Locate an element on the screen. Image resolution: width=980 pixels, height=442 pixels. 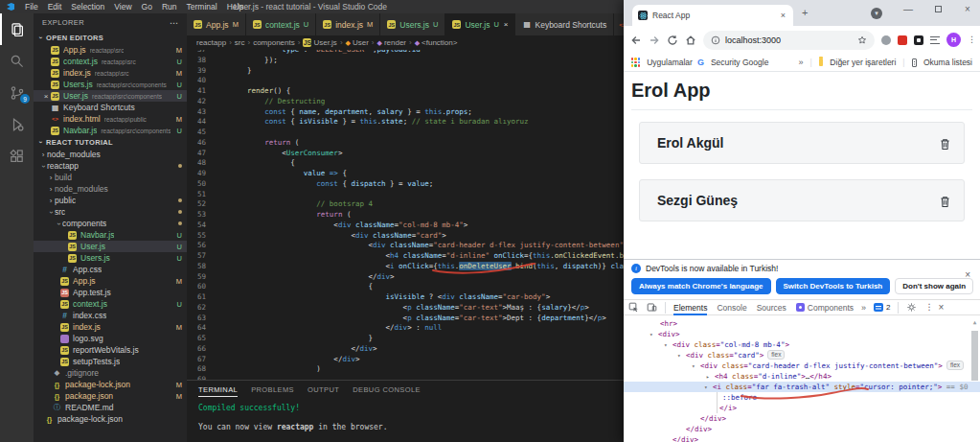
file-.gitignore: ◆.gitignore is located at coordinates (110, 373).